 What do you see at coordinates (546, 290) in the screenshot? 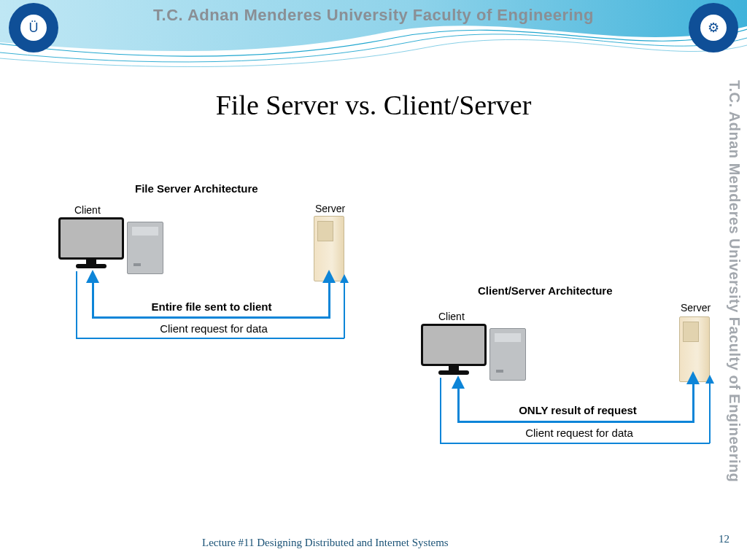
I see `diagram2-title: Client/Server Architecture` at bounding box center [546, 290].